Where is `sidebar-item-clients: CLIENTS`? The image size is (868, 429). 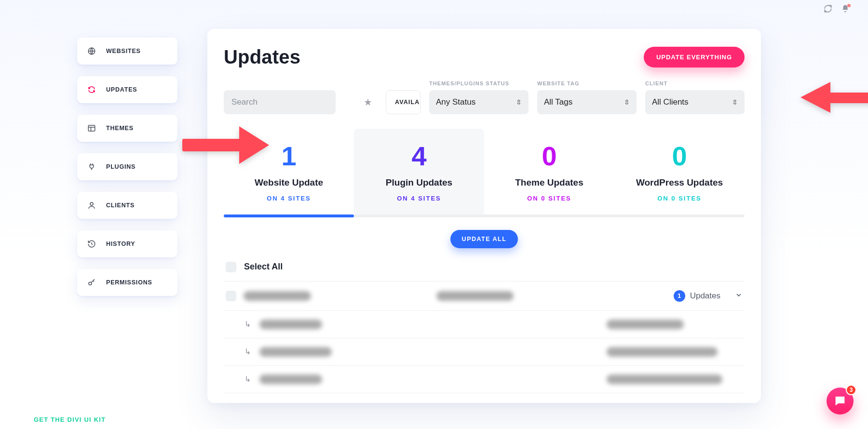 sidebar-item-clients: CLIENTS is located at coordinates (127, 205).